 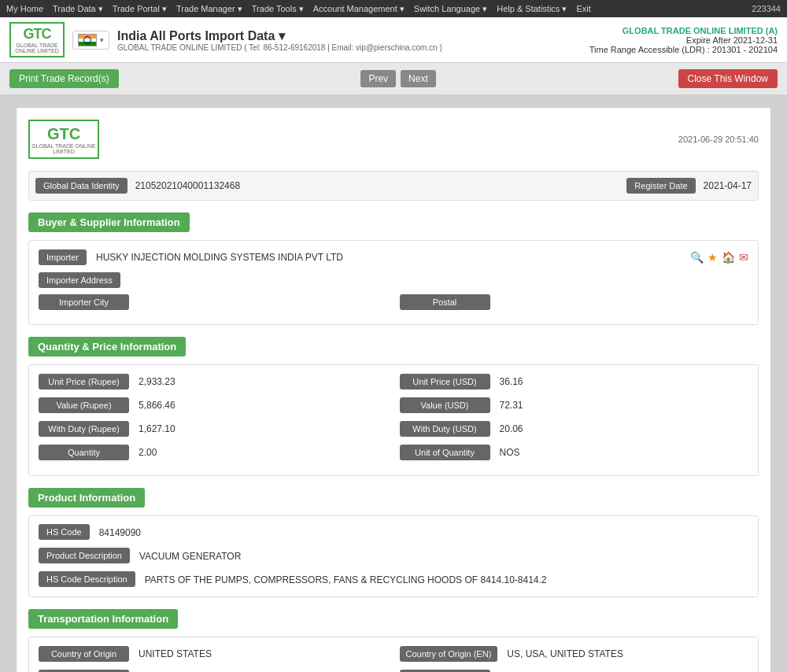 I want to click on value-rupee-value: 5,866.46, so click(x=157, y=405).